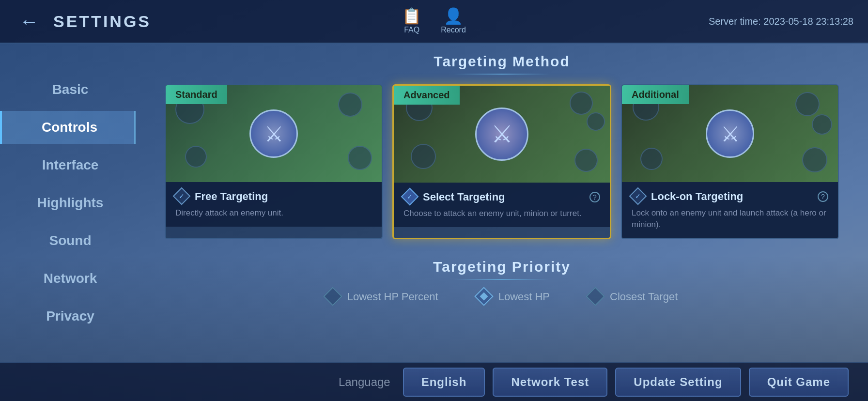 This screenshot has width=868, height=401. I want to click on faq-label: FAQ, so click(412, 30).